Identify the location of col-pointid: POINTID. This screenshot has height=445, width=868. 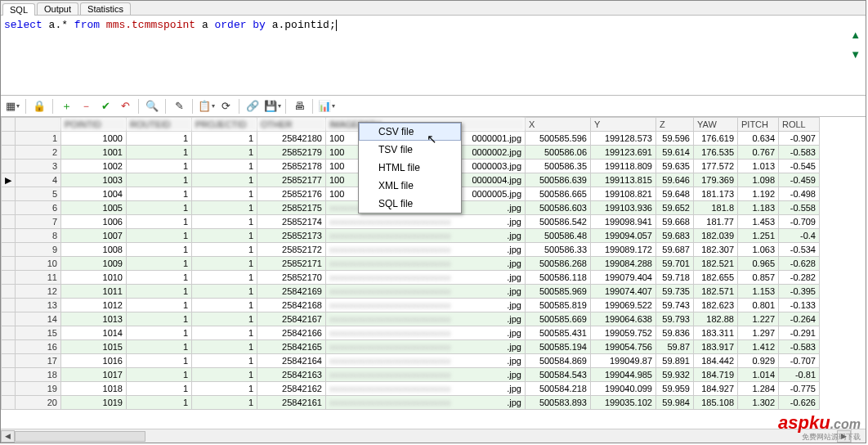
(94, 124).